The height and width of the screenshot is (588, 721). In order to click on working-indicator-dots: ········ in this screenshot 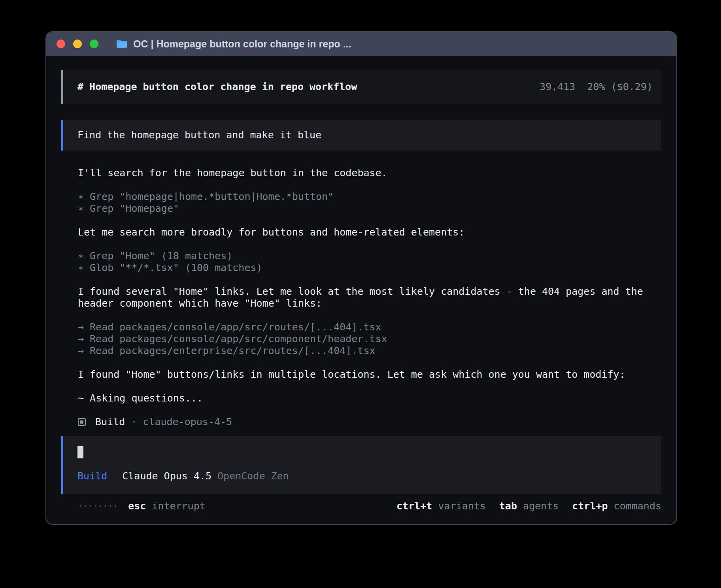, I will do `click(98, 506)`.